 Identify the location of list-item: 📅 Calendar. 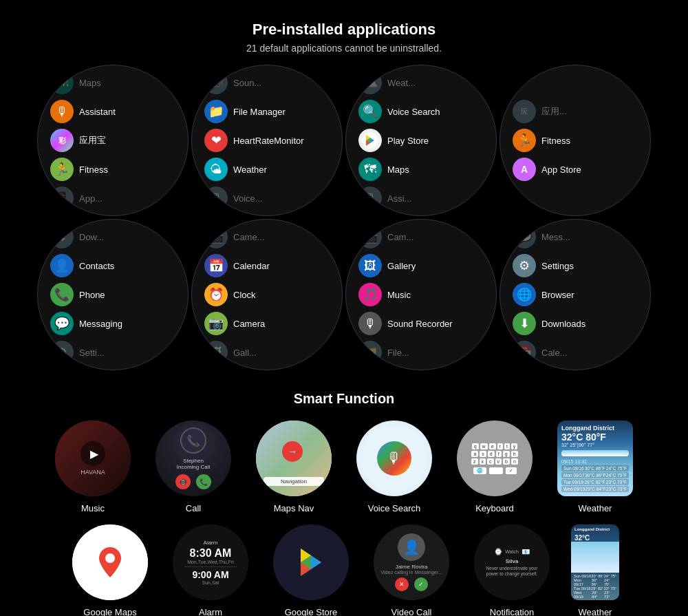
(267, 266).